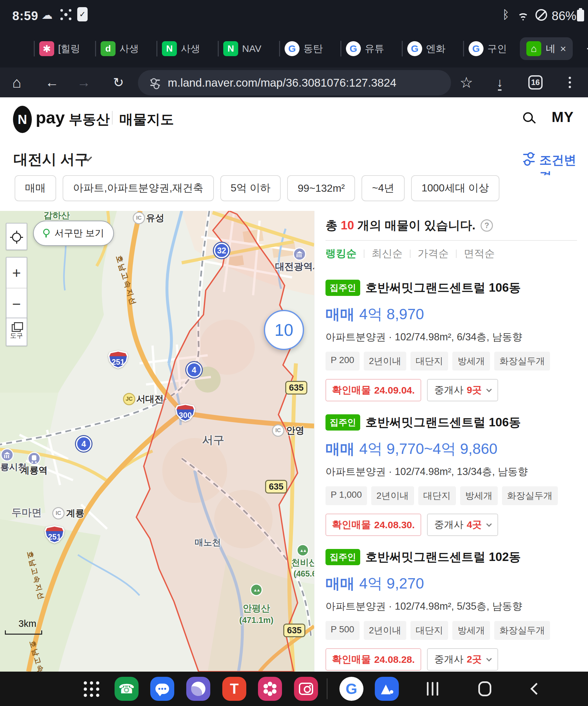 The image size is (588, 706). What do you see at coordinates (451, 314) in the screenshot?
I see `listing-price: 매매4억 8,970` at bounding box center [451, 314].